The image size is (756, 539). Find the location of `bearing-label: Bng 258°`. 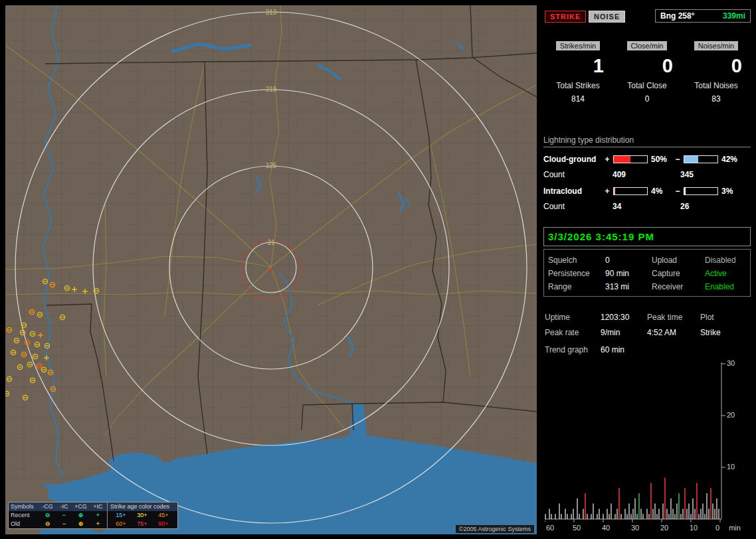

bearing-label: Bng 258° is located at coordinates (678, 16).